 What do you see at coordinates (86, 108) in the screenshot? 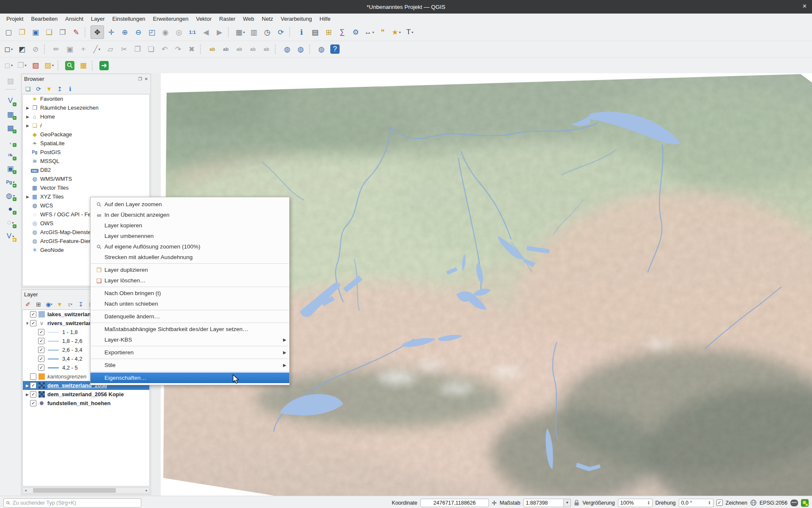
I see `browser-item-spatial-bookmarks: ▶❒Räumliche Lesezeichen` at bounding box center [86, 108].